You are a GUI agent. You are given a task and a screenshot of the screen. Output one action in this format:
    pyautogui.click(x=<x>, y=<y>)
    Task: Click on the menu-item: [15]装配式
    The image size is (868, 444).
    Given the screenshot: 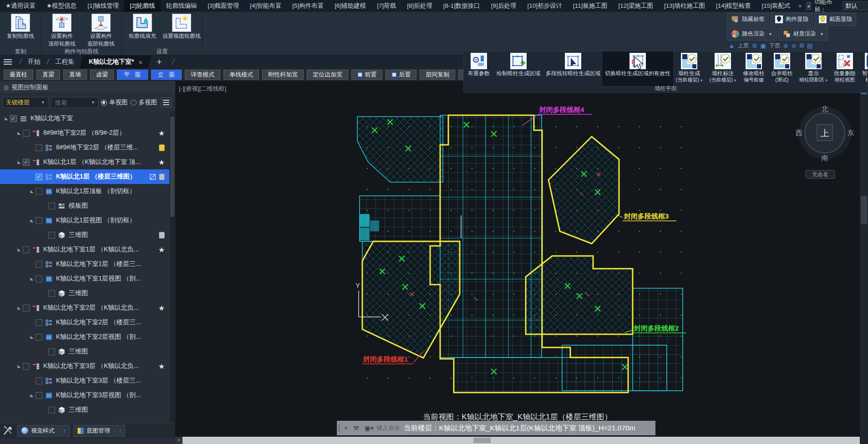 What is the action you would take?
    pyautogui.click(x=777, y=6)
    